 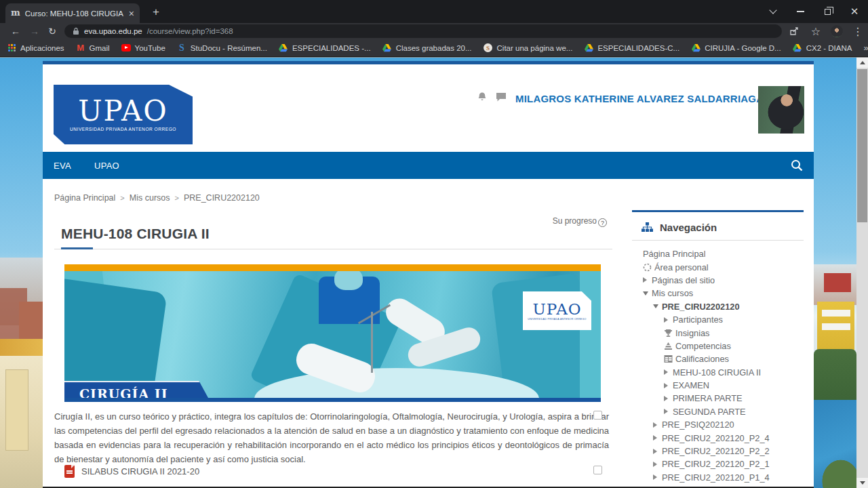 I want to click on header-icons, so click(x=492, y=97).